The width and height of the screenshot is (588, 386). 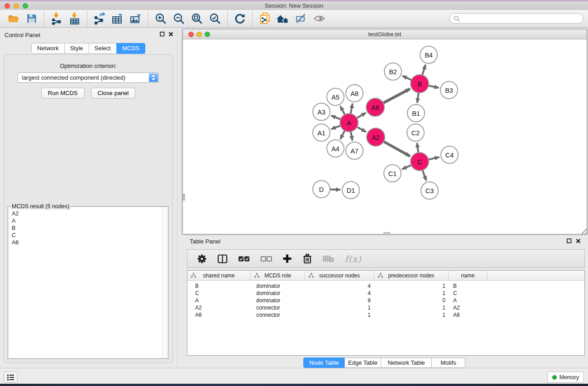 I want to click on tab-network-table: Network Table, so click(x=406, y=363).